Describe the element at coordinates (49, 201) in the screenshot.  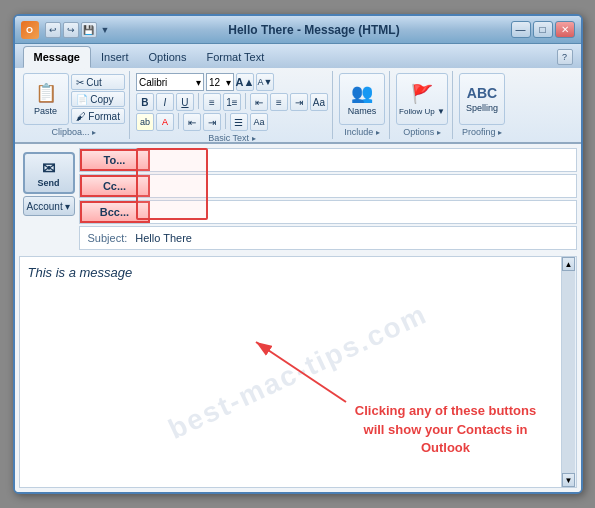
I see `left-panel: ✉ Send Account ▾` at that location.